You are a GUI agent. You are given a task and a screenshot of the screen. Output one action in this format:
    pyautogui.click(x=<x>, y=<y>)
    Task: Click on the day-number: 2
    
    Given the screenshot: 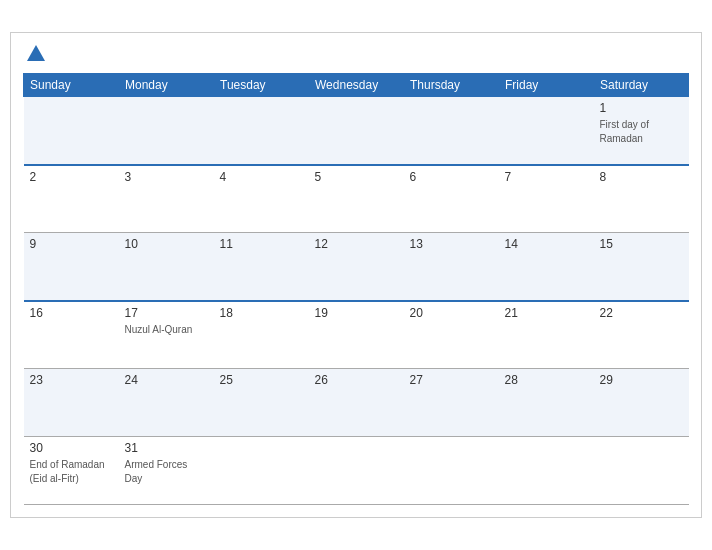 What is the action you would take?
    pyautogui.click(x=72, y=177)
    